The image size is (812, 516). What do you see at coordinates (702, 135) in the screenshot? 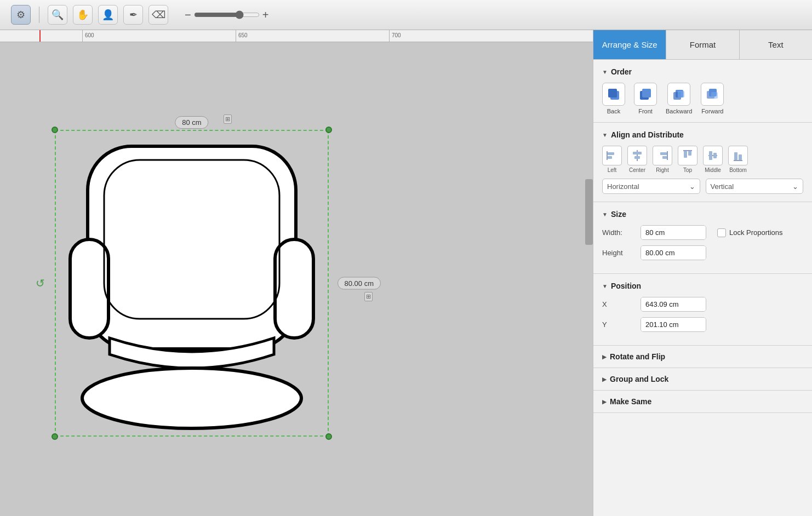
I see `align-section-header: Align and Distribute` at bounding box center [702, 135].